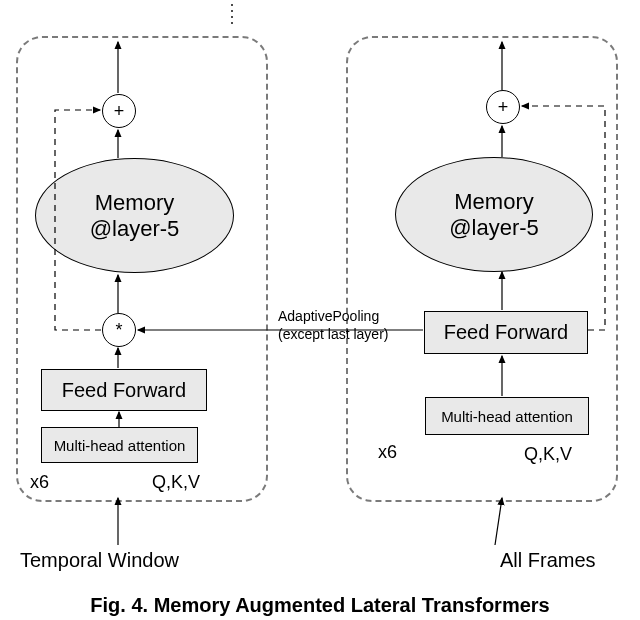 This screenshot has height=620, width=640. I want to click on left-memory: Memory @layer-5, so click(134, 216).